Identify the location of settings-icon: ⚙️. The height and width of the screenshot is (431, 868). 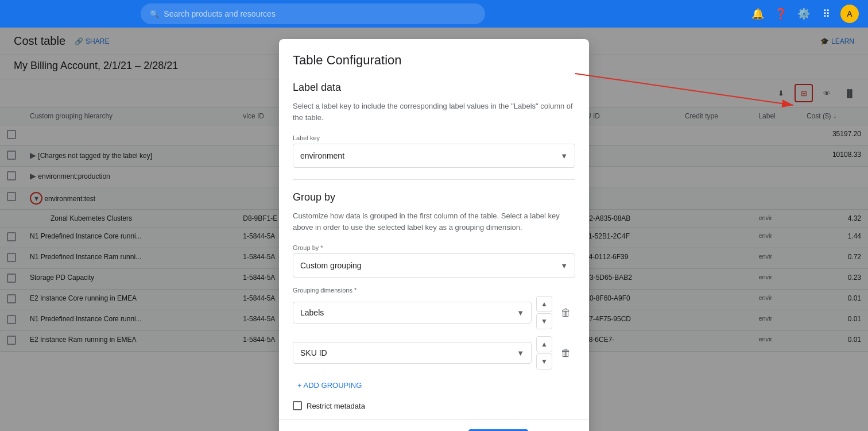
(804, 14).